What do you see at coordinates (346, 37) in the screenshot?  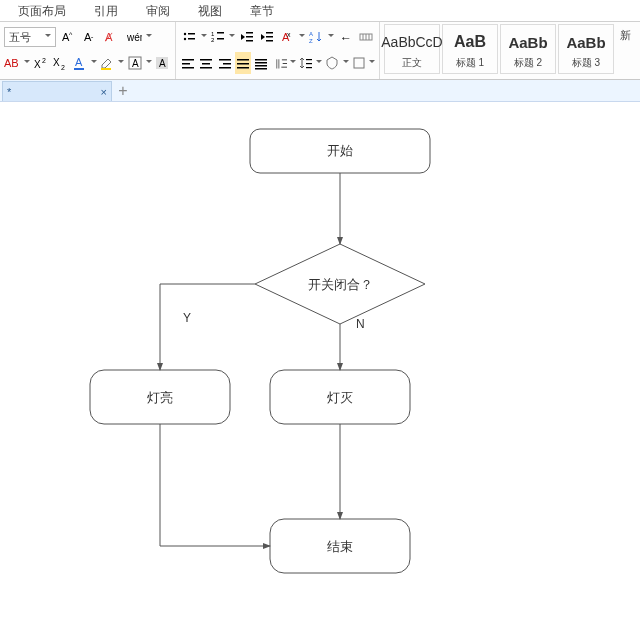 I see `show-marks-button: ←` at bounding box center [346, 37].